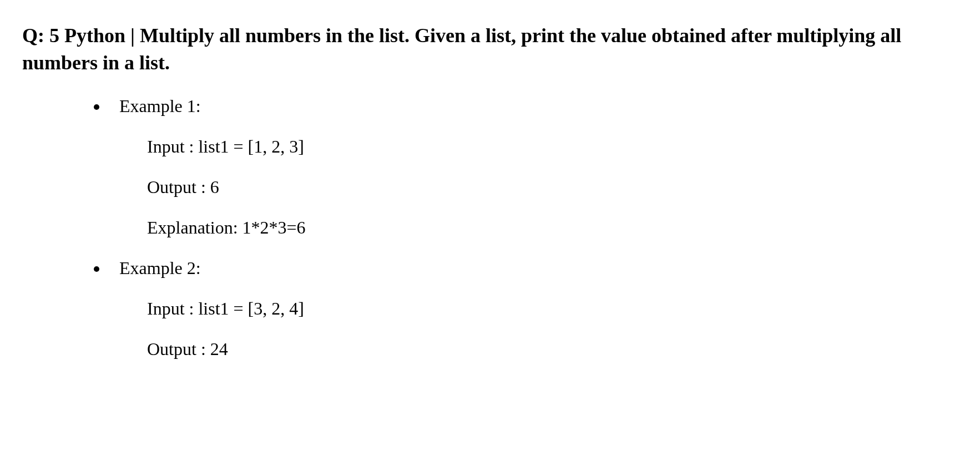 The width and height of the screenshot is (980, 466). Describe the element at coordinates (553, 349) in the screenshot. I see `example-output: Output : 24` at that location.